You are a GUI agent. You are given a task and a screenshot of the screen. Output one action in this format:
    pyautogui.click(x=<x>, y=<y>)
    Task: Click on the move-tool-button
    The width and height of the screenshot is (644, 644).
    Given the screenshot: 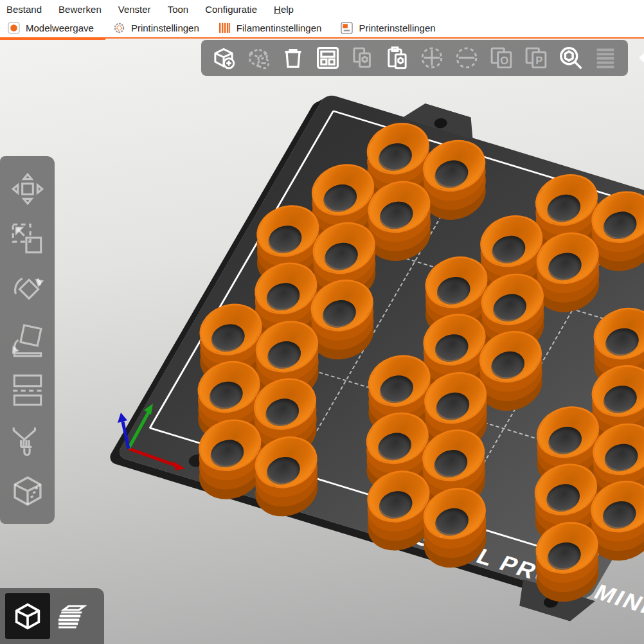 What is the action you would take?
    pyautogui.click(x=28, y=189)
    